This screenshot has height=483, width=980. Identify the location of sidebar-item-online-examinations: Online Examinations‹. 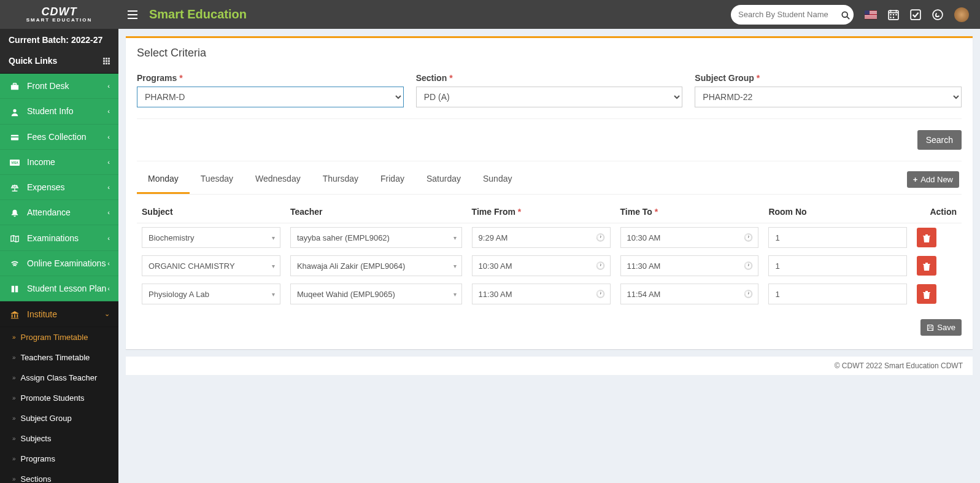
(59, 264).